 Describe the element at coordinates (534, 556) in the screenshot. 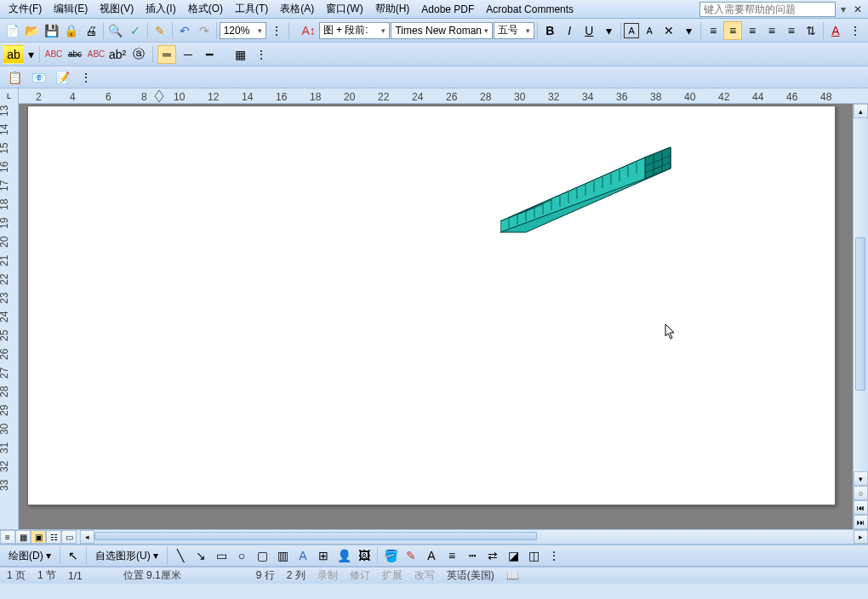

I see `3d-button: ◫` at that location.